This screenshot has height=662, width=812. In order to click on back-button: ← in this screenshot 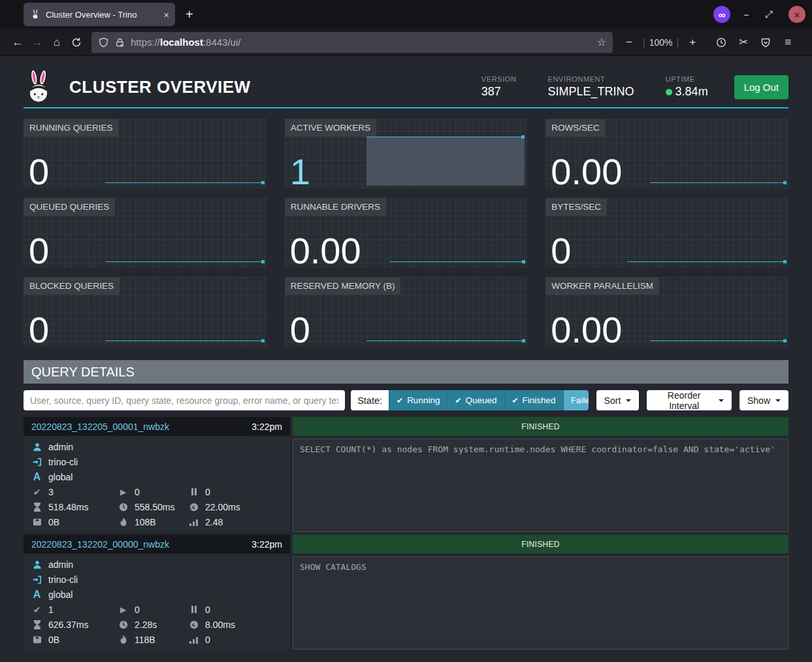, I will do `click(18, 42)`.